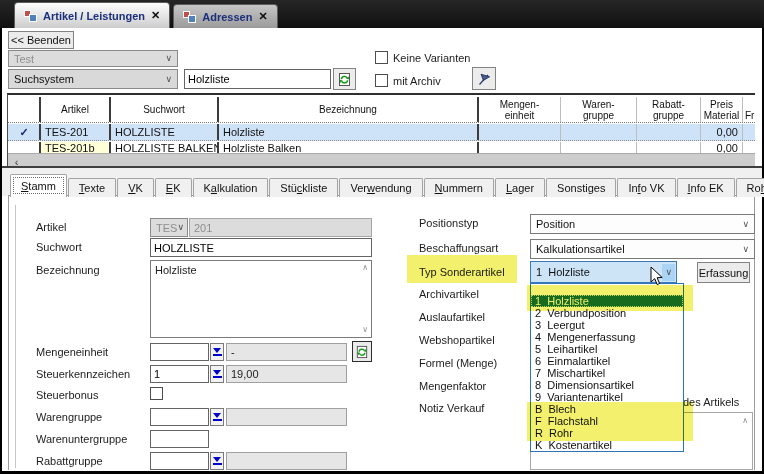 Image resolution: width=764 pixels, height=474 pixels. Describe the element at coordinates (607, 433) in the screenshot. I see `dropdown-item-r-rohr: R Rohr` at that location.